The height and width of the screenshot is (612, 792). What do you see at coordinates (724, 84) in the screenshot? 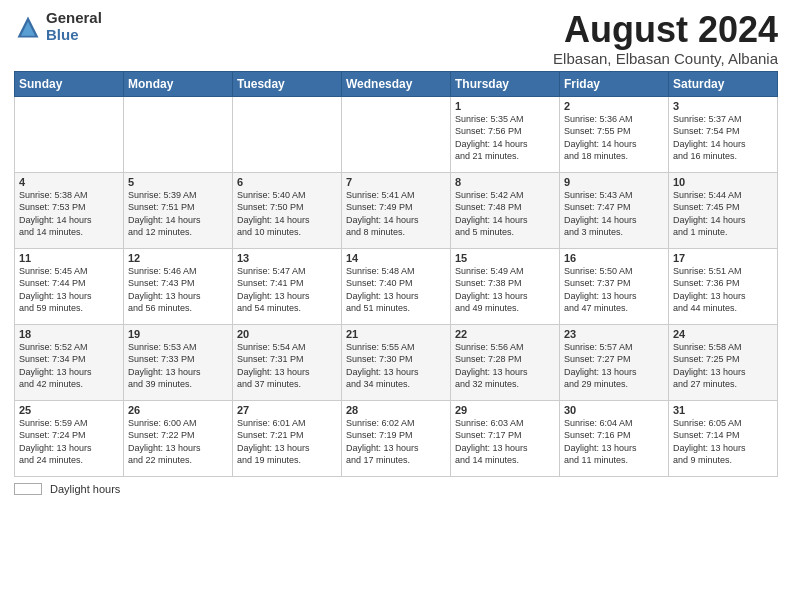
I see `calendar-header-saturday: Saturday` at bounding box center [724, 84].